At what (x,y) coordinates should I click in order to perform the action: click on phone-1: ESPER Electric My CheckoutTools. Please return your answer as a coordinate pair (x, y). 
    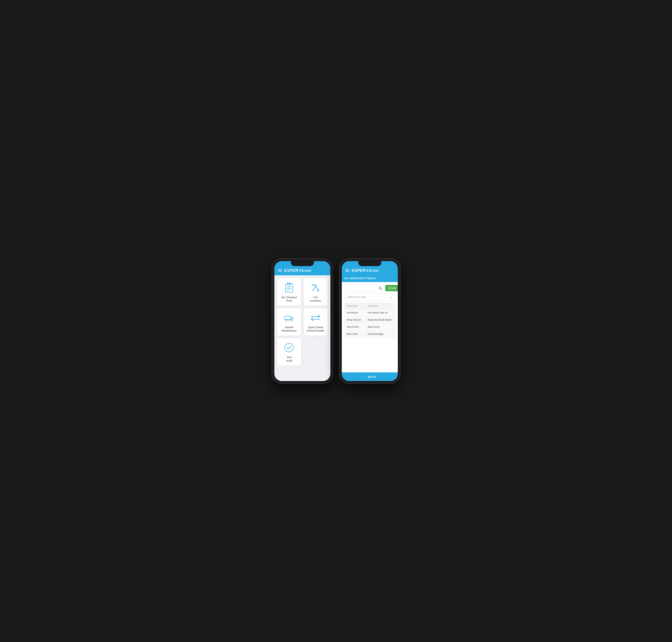
    Looking at the image, I should click on (302, 321).